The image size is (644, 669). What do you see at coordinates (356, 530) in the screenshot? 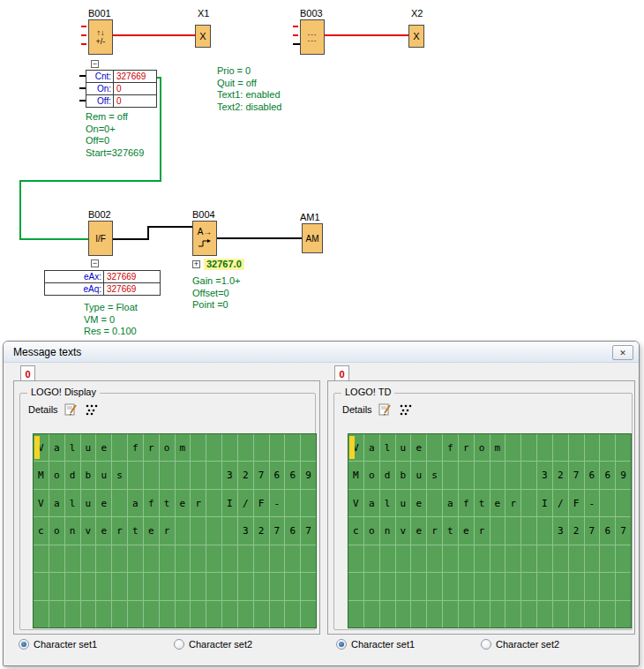
I see `lcd-cell: c` at bounding box center [356, 530].